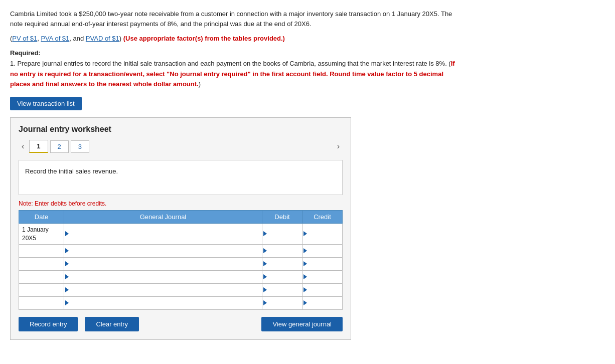  I want to click on record-entry-button: Record entry, so click(48, 324).